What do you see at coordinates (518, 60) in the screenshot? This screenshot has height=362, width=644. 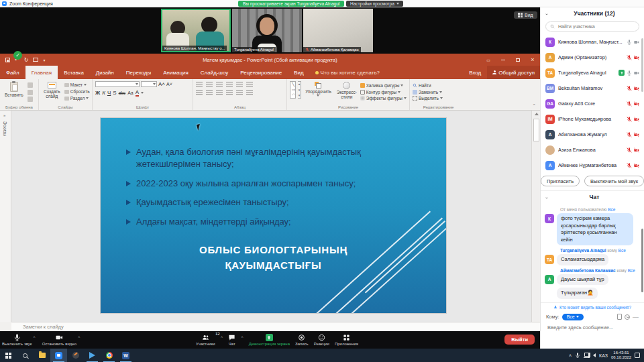 I see `restore-button` at bounding box center [518, 60].